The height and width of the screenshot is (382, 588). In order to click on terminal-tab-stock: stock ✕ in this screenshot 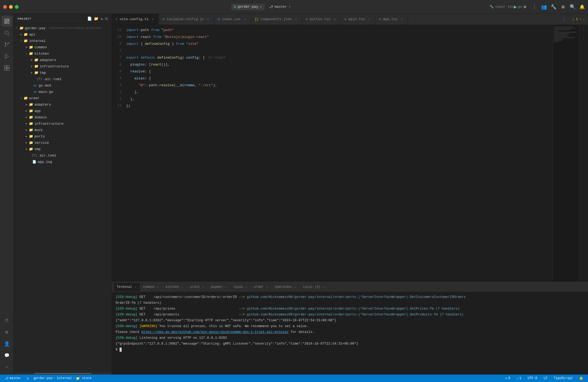, I will do `click(198, 287)`.